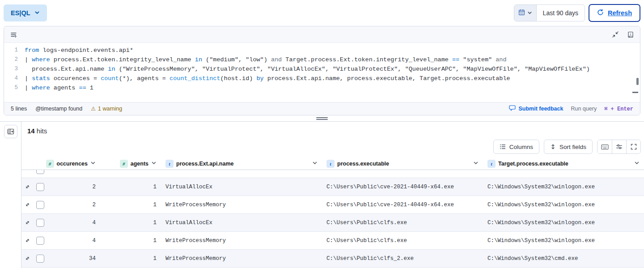 The height and width of the screenshot is (268, 644). Describe the element at coordinates (631, 35) in the screenshot. I see `documentation-icon` at that location.